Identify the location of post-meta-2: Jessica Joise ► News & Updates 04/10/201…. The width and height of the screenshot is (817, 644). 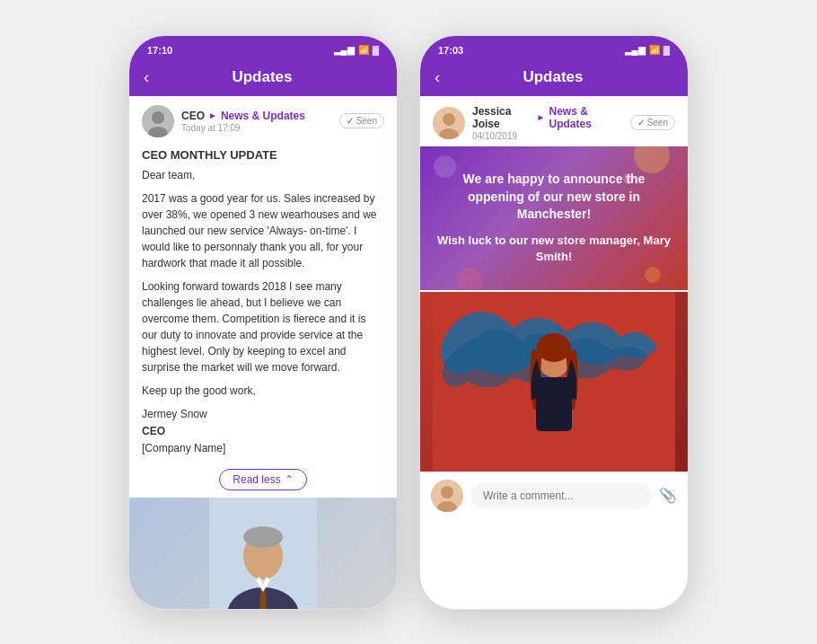
(554, 121).